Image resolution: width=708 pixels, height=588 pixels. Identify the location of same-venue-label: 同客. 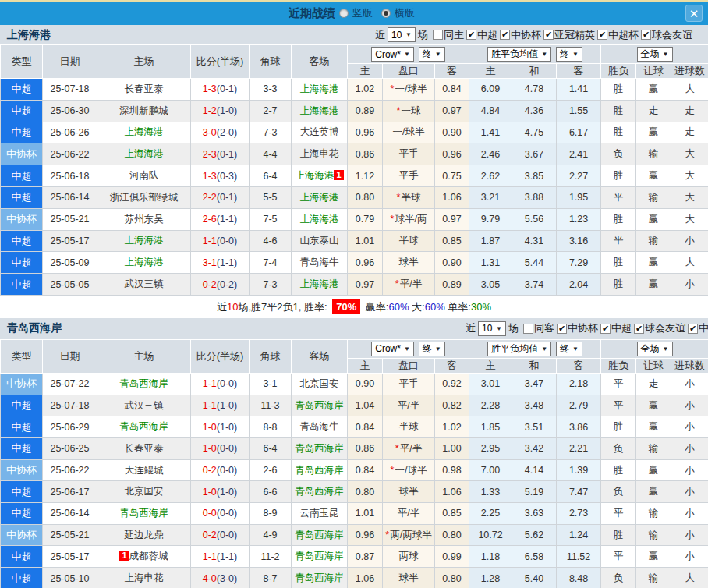
(544, 328).